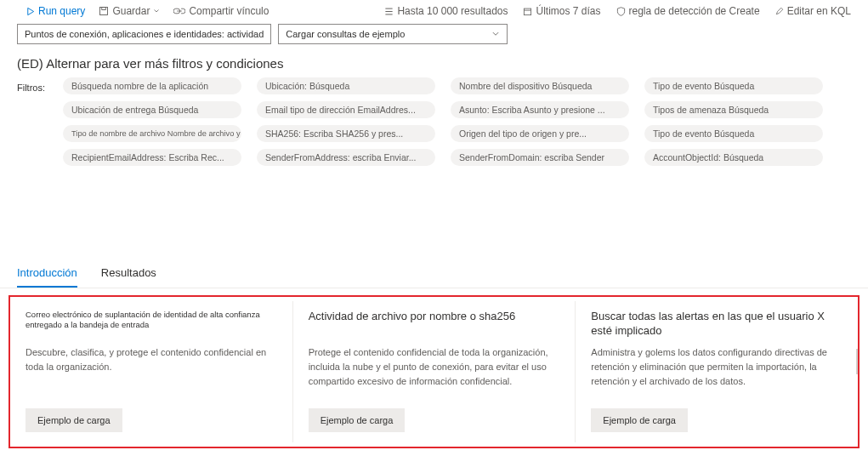  Describe the element at coordinates (717, 373) in the screenshot. I see `card-description: Administra y golems los datos configuran…` at that location.